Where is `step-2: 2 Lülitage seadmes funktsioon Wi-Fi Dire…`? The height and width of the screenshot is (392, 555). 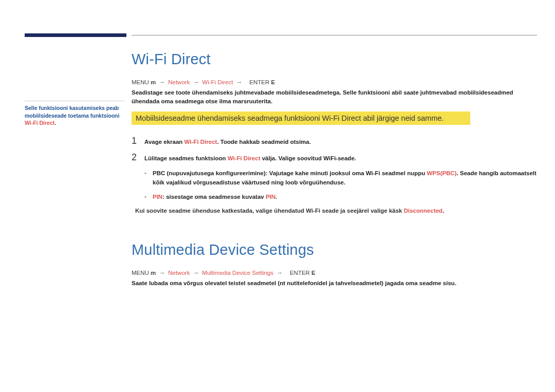
step-2: 2 Lülitage seadmes funktsioon Wi-Fi Dire… is located at coordinates (334, 157).